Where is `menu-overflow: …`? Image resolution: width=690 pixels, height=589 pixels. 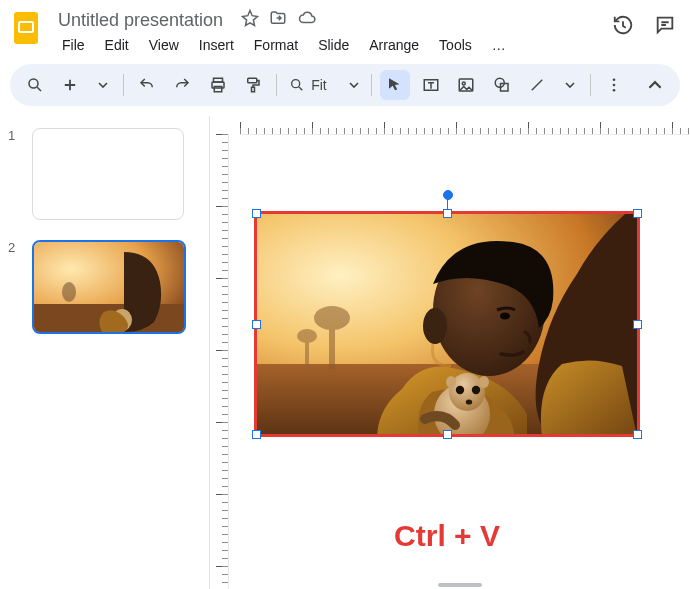
menu-overflow: … is located at coordinates (499, 45).